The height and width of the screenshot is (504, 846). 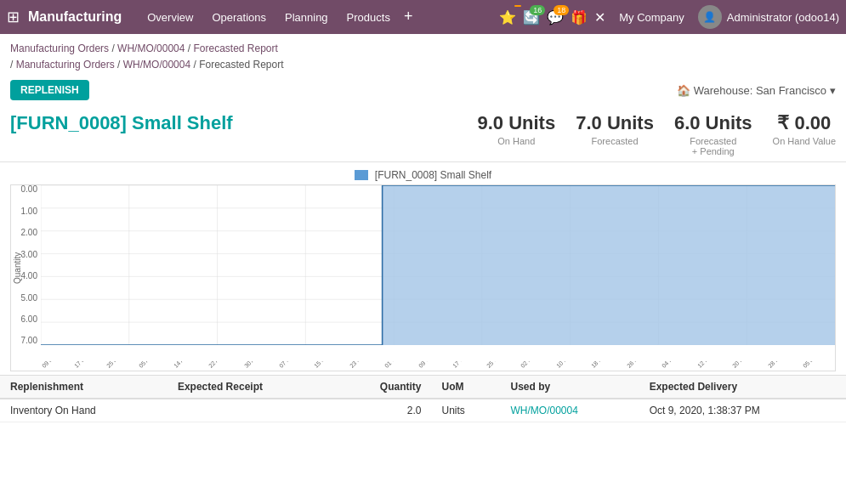 What do you see at coordinates (743, 411) in the screenshot?
I see `cell-expected-delivery: Oct 9, 2020, 1:38:37 PM` at bounding box center [743, 411].